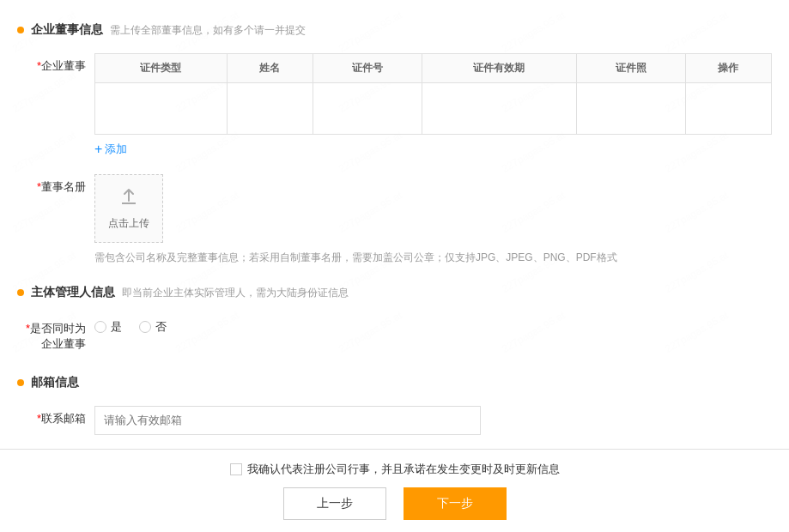 This screenshot has height=532, width=789. What do you see at coordinates (499, 69) in the screenshot?
I see `col-cert-validity: 证件有效期` at bounding box center [499, 69].